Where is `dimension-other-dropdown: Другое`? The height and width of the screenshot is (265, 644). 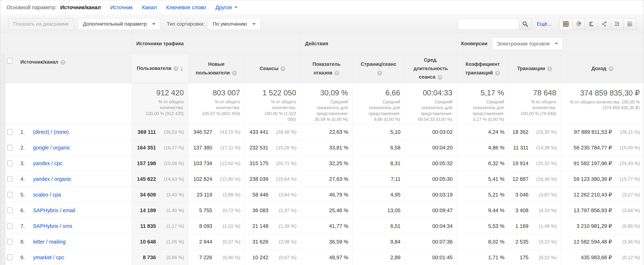 dimension-other-dropdown: Другое is located at coordinates (226, 7).